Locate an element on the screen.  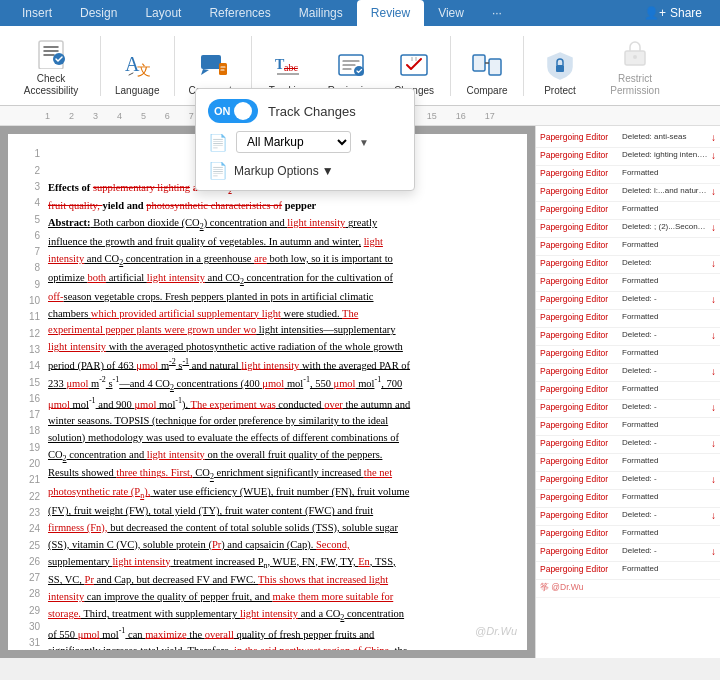
tab-bar: Insert Design Layout References Mailings… is located at coordinates (360, 13).